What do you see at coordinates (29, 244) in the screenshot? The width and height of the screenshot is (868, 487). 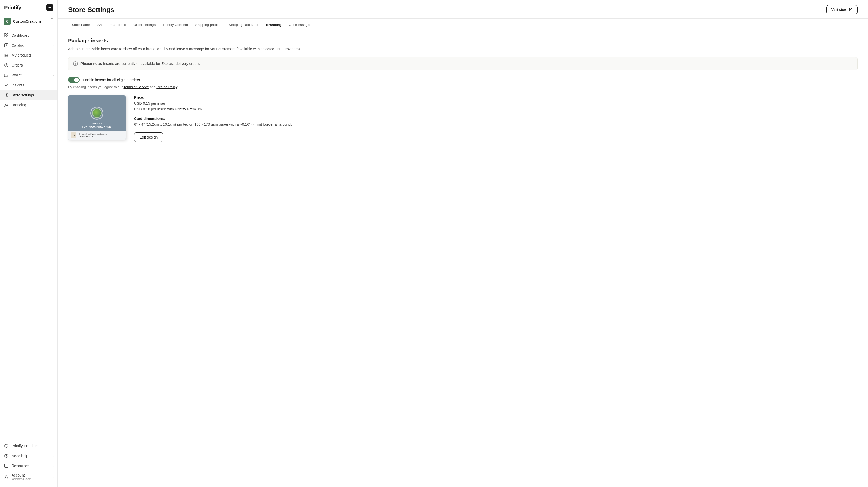 I see `sidebar: Printify + C CustomCreations ⌃⌄ Dashboar…` at bounding box center [29, 244].